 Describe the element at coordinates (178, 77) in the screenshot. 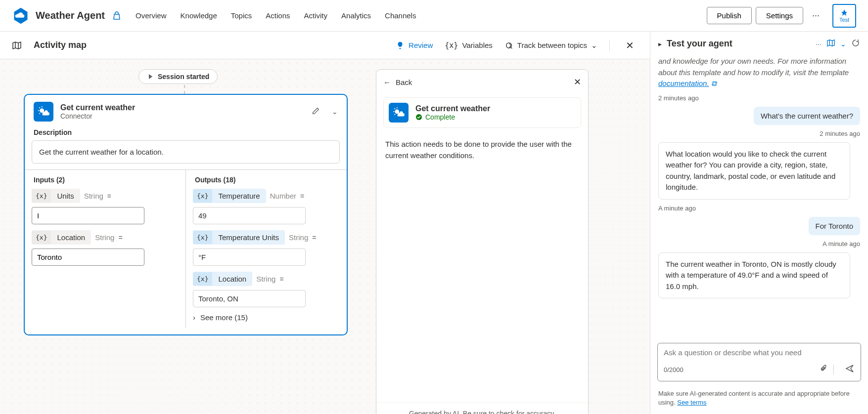

I see `session-started-pill: Session started` at that location.